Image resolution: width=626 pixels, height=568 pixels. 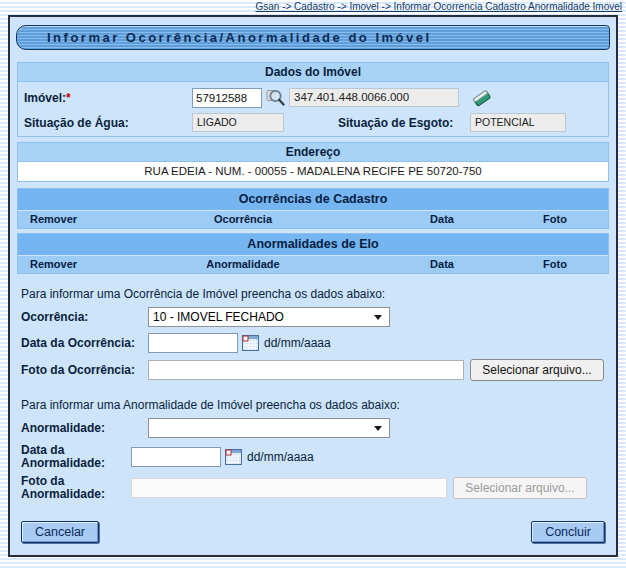 I want to click on ocorrencias-cadastro-header: Ocorrências de Cadastro, so click(x=313, y=200).